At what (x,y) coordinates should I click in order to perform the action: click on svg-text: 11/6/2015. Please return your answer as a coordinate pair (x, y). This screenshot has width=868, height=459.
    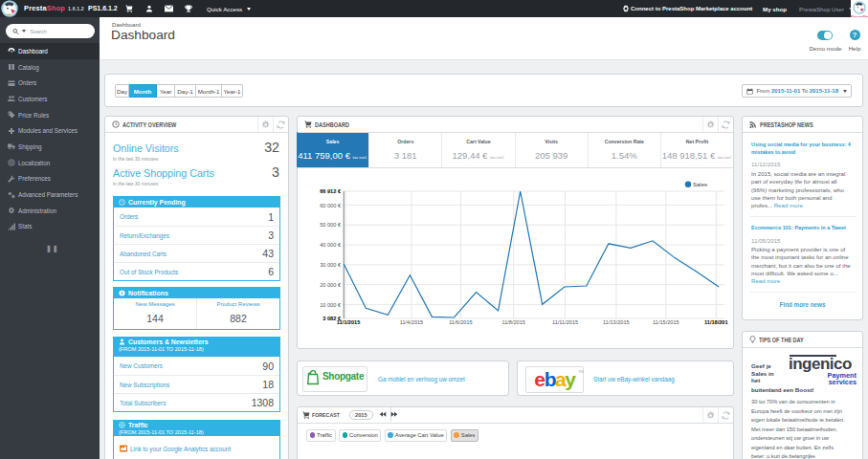
    Looking at the image, I should click on (460, 322).